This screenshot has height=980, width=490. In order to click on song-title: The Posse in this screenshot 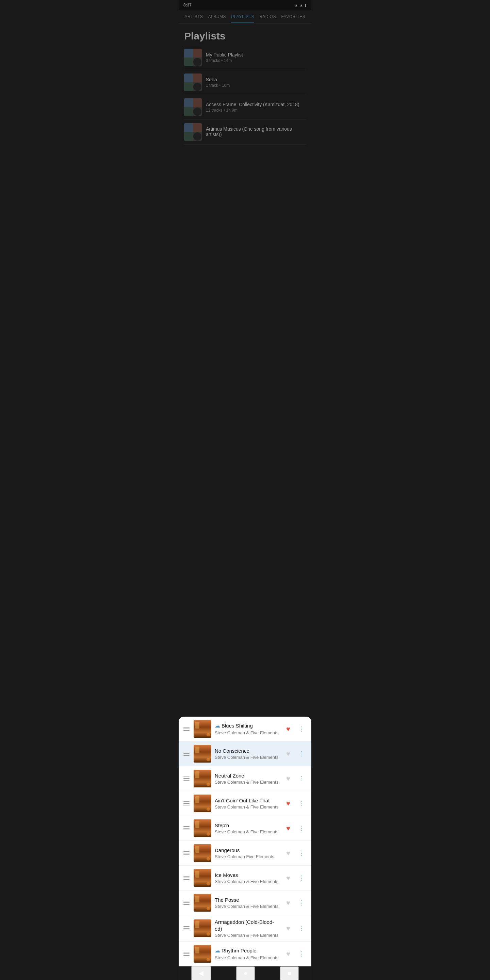, I will do `click(247, 900)`.